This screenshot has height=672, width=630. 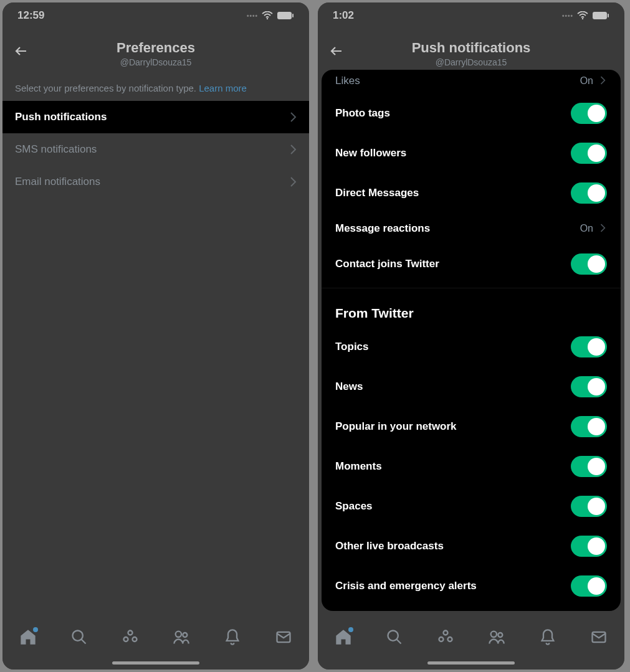 What do you see at coordinates (349, 387) in the screenshot?
I see `setting-label: News` at bounding box center [349, 387].